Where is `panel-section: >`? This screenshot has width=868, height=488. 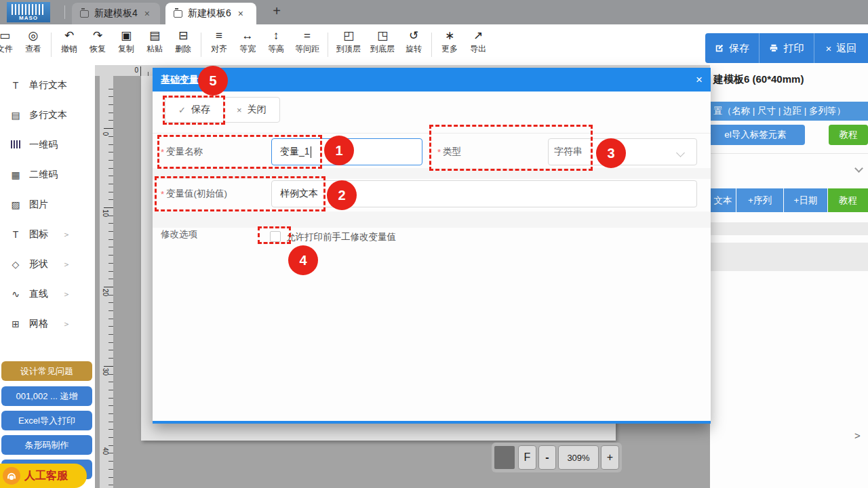
panel-section: > is located at coordinates (789, 257).